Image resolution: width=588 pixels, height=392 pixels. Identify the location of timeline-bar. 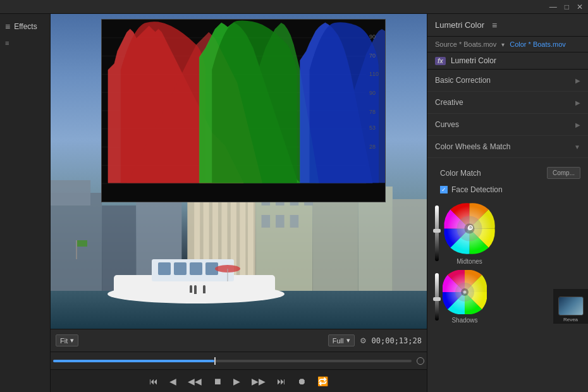
(233, 361).